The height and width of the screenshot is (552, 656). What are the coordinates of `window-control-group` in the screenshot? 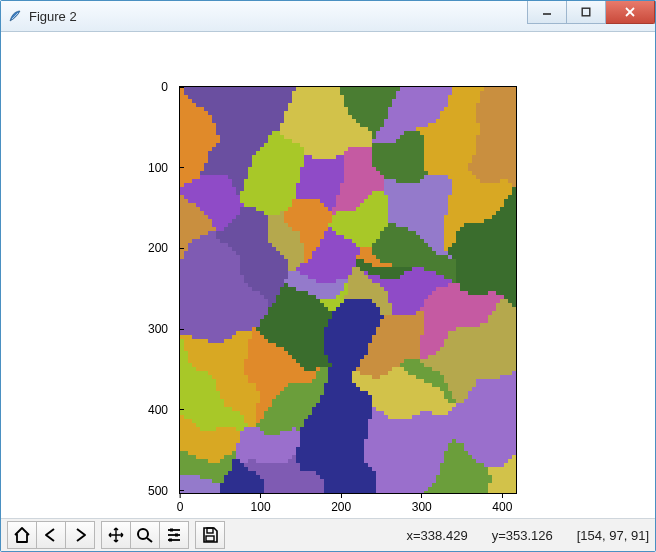 It's located at (591, 16).